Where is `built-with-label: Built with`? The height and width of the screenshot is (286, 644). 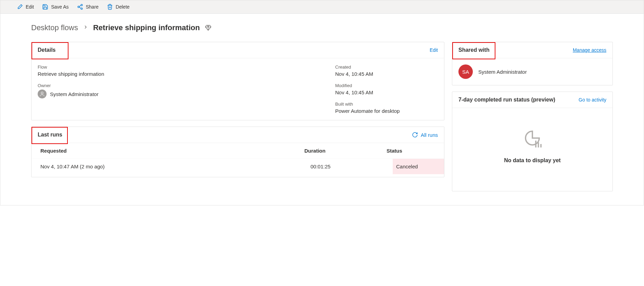 built-with-label: Built with is located at coordinates (387, 104).